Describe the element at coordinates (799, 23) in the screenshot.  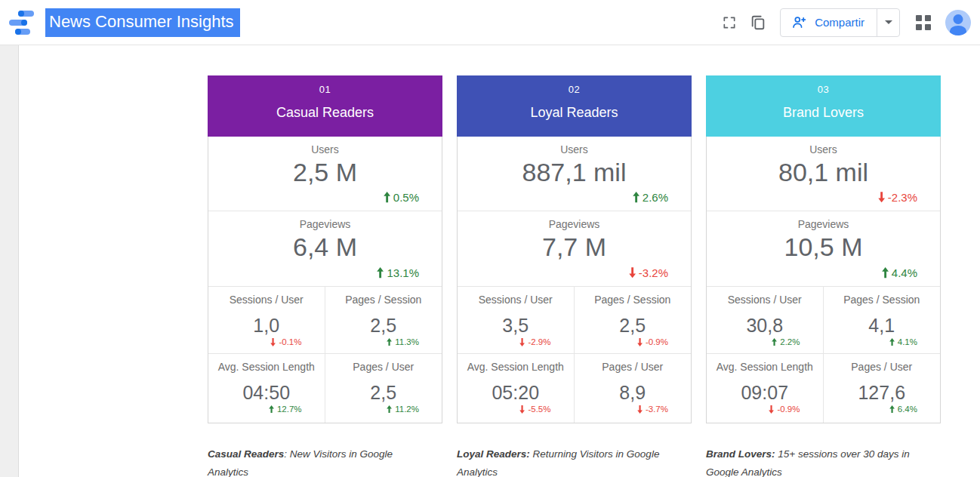
I see `person-add-icon` at that location.